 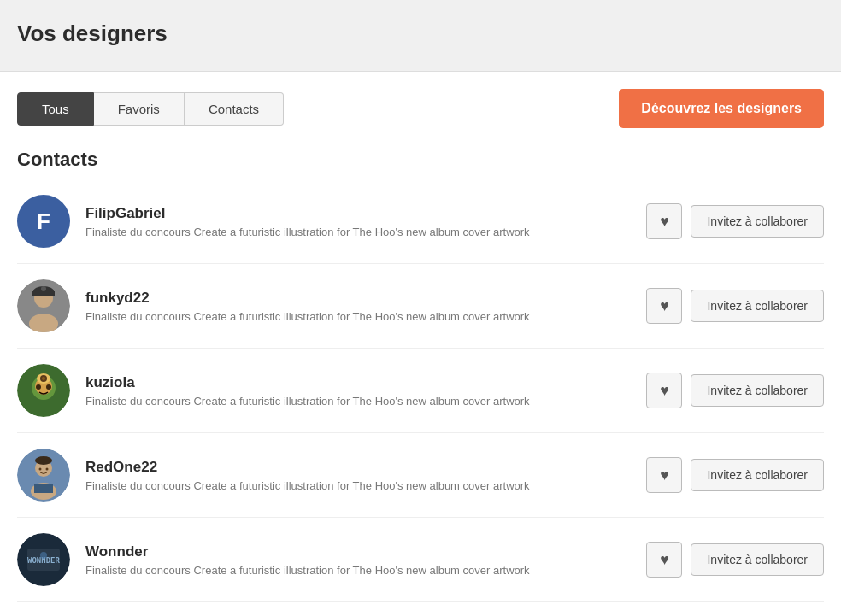 What do you see at coordinates (420, 306) in the screenshot?
I see `list-item: funkyd22 Finaliste du concours Create a …` at bounding box center [420, 306].